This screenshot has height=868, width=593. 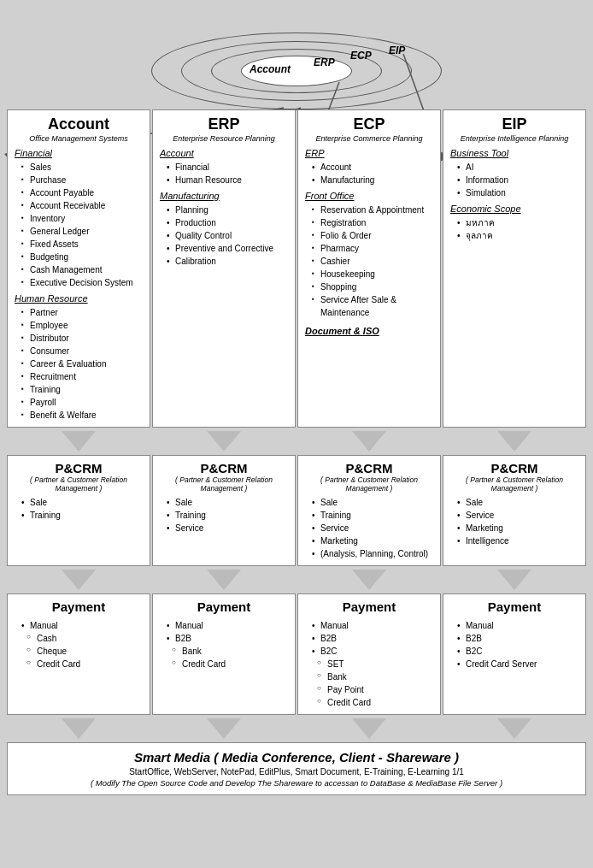 I want to click on payment-list-4: Manual B2B B2C Credit Card Server, so click(x=514, y=645).